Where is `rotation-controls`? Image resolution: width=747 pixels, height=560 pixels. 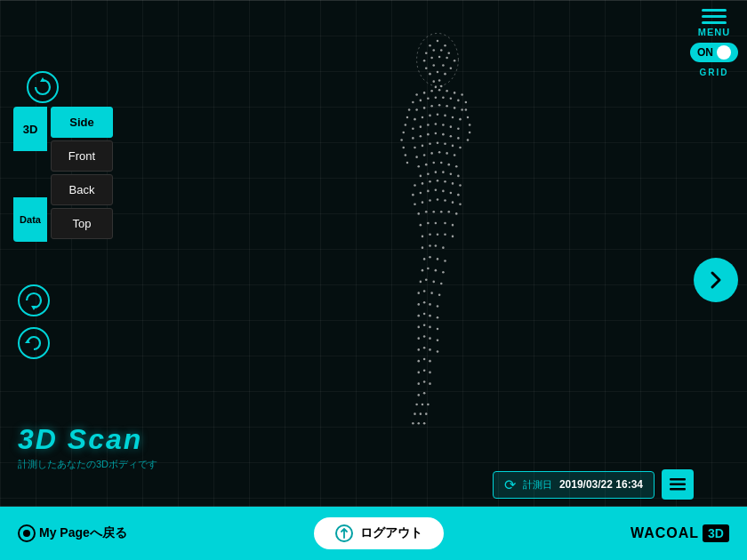 rotation-controls is located at coordinates (34, 322).